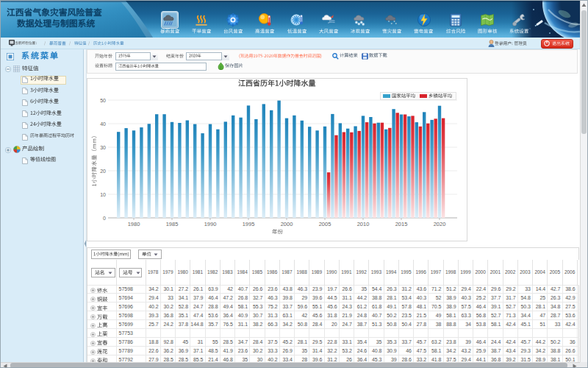 The image size is (588, 368). I want to click on svg-text: 2000, so click(287, 224).